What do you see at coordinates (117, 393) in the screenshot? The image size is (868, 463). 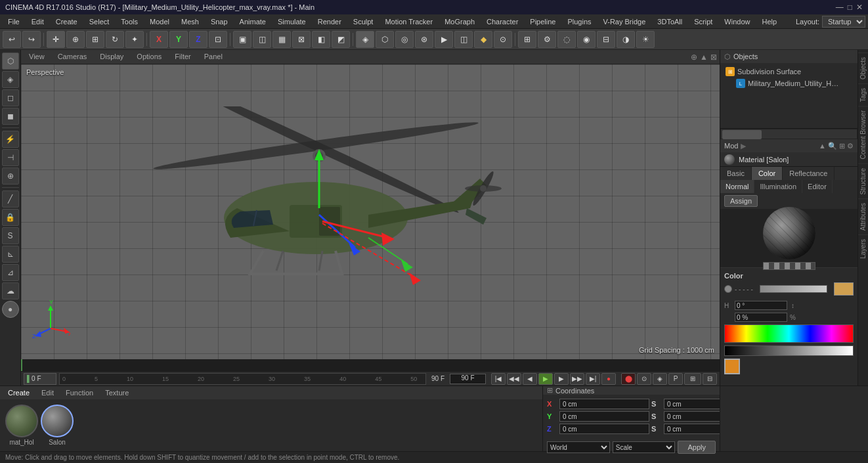 I see `kf-tab-texture: Texture` at bounding box center [117, 393].